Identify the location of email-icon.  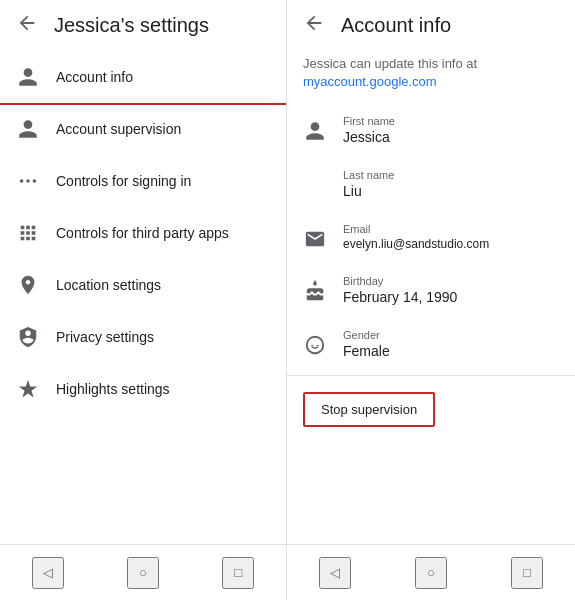
(315, 239).